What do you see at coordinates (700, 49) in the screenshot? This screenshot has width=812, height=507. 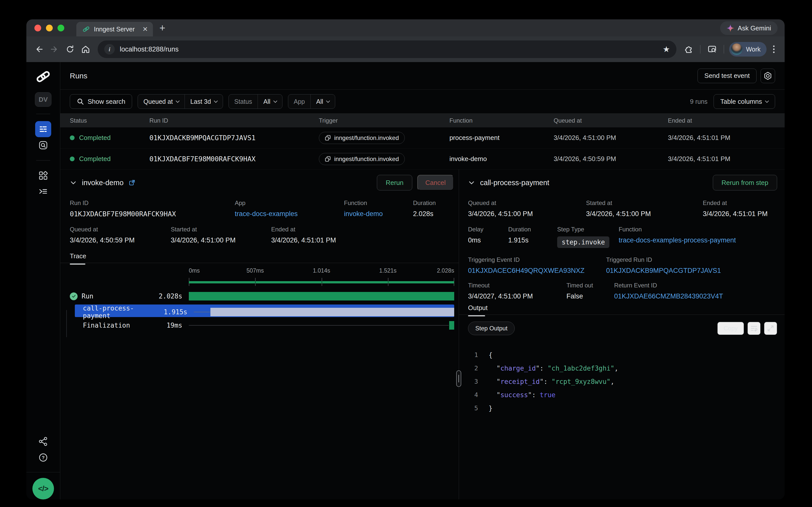 I see `toolbar-divider` at bounding box center [700, 49].